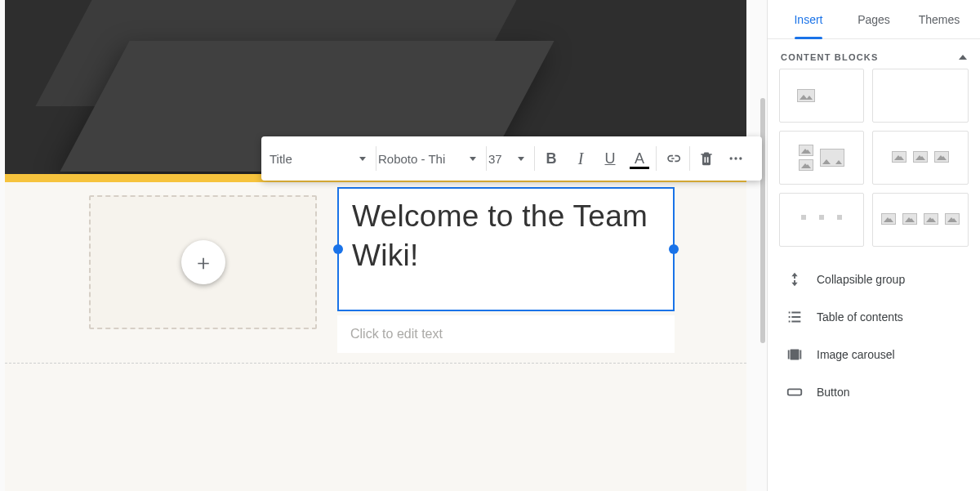 This screenshot has width=980, height=491. What do you see at coordinates (511, 158) in the screenshot?
I see `text-format-toolbar: Title Roboto - Thi 37 B I U A` at bounding box center [511, 158].